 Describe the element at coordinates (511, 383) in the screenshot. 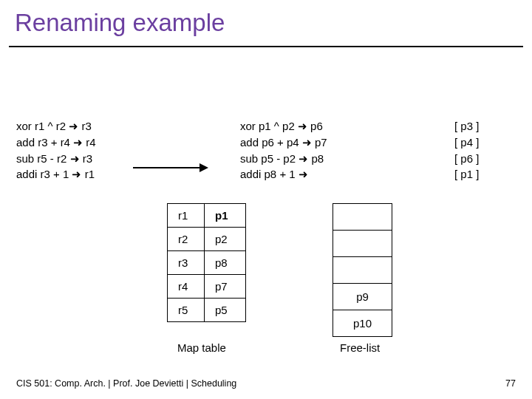

I see `page-number: 77` at that location.